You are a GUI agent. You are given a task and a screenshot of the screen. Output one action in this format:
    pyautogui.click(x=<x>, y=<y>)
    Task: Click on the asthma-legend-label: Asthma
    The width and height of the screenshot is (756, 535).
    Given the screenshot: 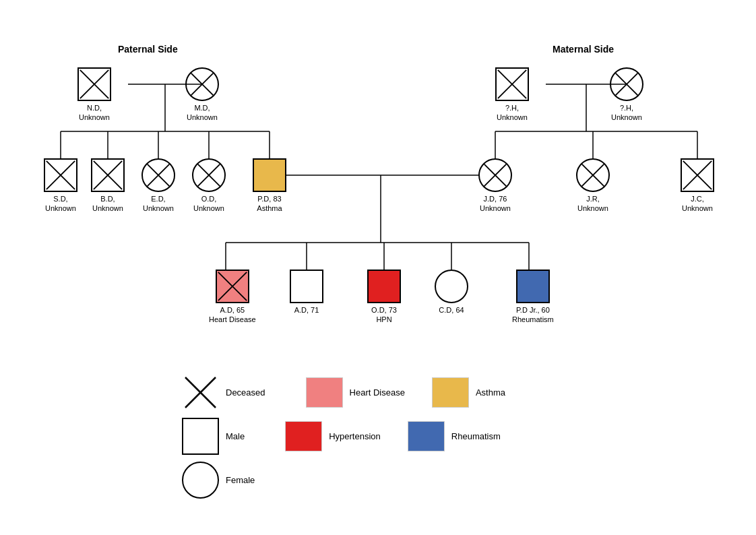 What is the action you would take?
    pyautogui.click(x=491, y=392)
    